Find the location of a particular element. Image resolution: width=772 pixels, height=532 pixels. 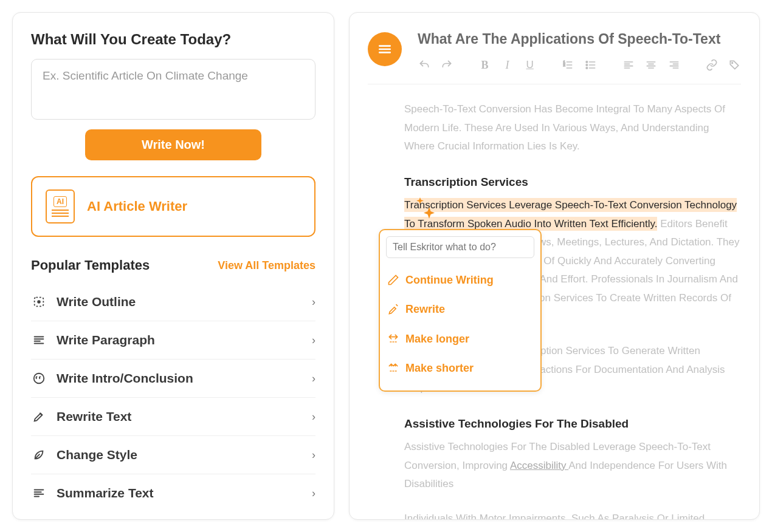

popular-templates-heading: Popular Templates is located at coordinates (90, 265).